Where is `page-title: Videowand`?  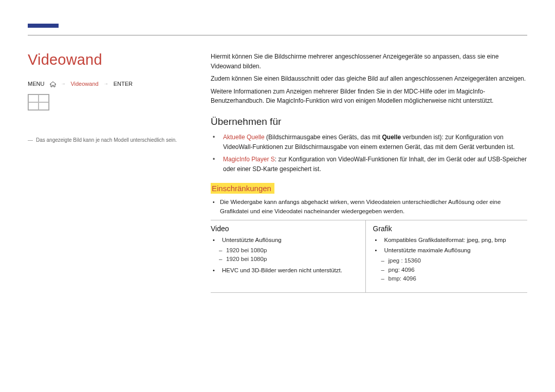
page-title: Videowand is located at coordinates (114, 60).